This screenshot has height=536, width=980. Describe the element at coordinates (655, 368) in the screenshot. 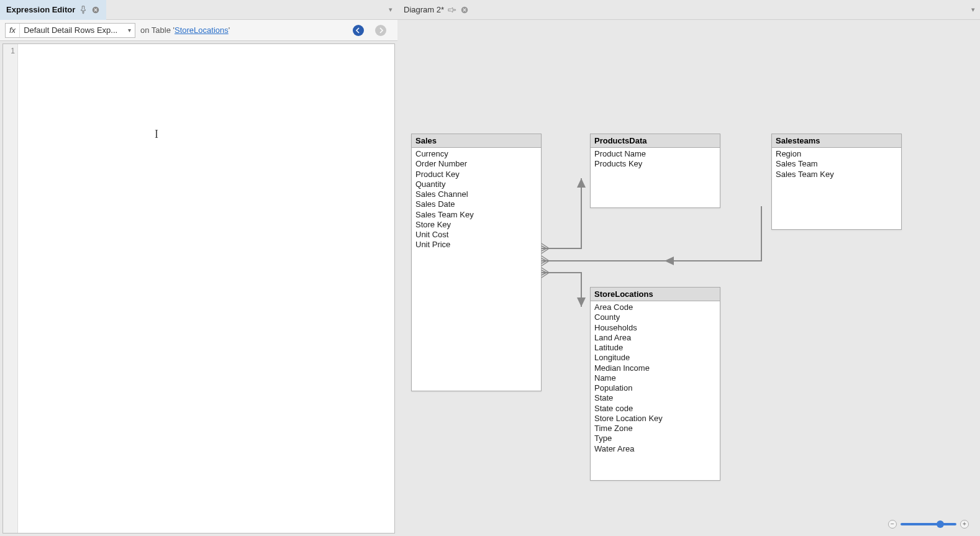

I see `column-name: Median Income` at that location.